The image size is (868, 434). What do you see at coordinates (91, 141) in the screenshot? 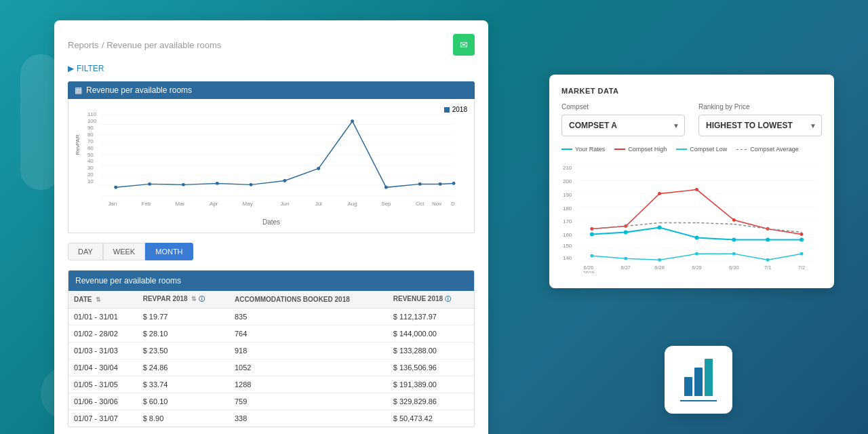
I see `svg-text: 70` at bounding box center [91, 141].